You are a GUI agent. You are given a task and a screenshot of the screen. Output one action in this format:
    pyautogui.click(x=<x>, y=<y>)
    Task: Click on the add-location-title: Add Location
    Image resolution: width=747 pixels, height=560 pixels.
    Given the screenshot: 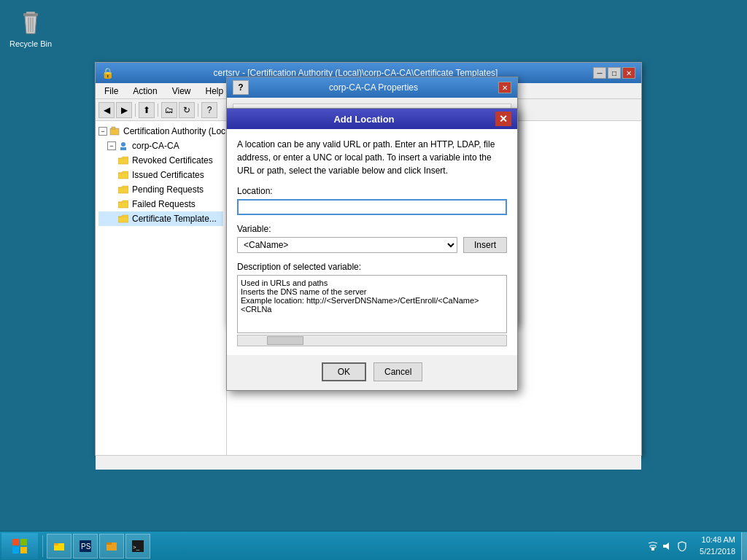 What is the action you would take?
    pyautogui.click(x=364, y=120)
    